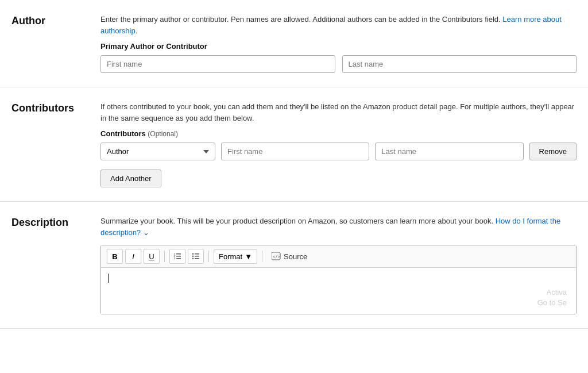 This screenshot has height=373, width=588. What do you see at coordinates (248, 256) in the screenshot?
I see `format-chevron-icon: ▼` at bounding box center [248, 256].